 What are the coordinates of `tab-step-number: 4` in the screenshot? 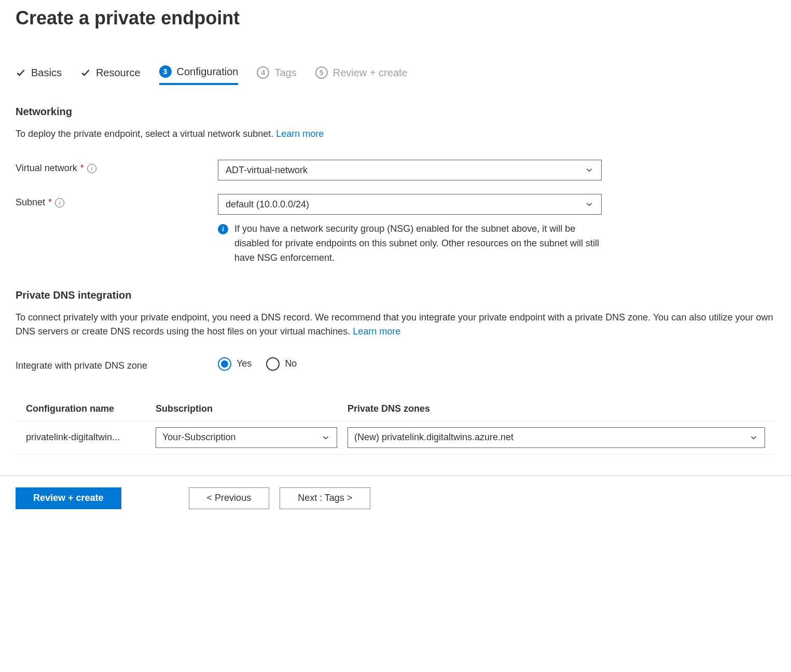 It's located at (263, 73).